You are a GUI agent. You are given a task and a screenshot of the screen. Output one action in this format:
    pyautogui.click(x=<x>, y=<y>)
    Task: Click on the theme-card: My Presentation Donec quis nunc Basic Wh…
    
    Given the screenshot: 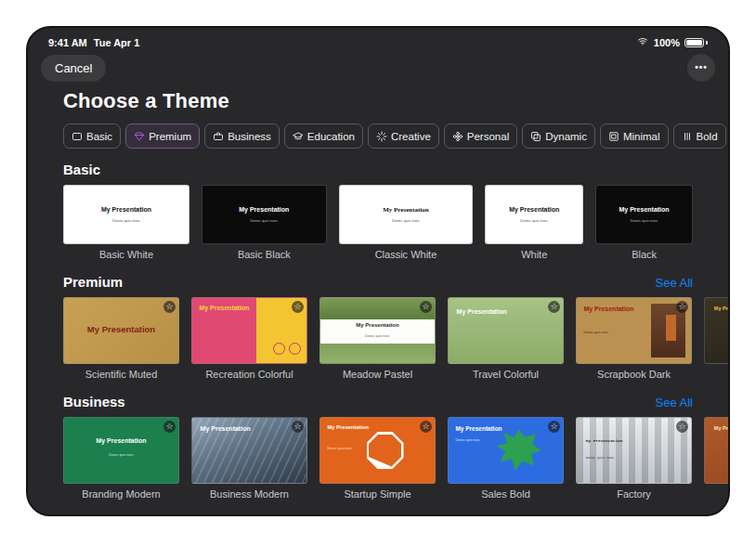 What is the action you would take?
    pyautogui.click(x=126, y=223)
    